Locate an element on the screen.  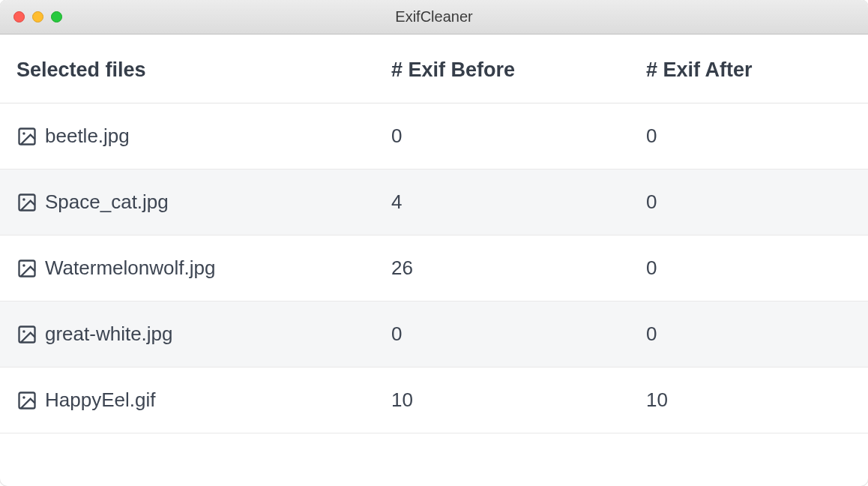
table-row: Space_cat.jpg 4 0 is located at coordinates (434, 202).